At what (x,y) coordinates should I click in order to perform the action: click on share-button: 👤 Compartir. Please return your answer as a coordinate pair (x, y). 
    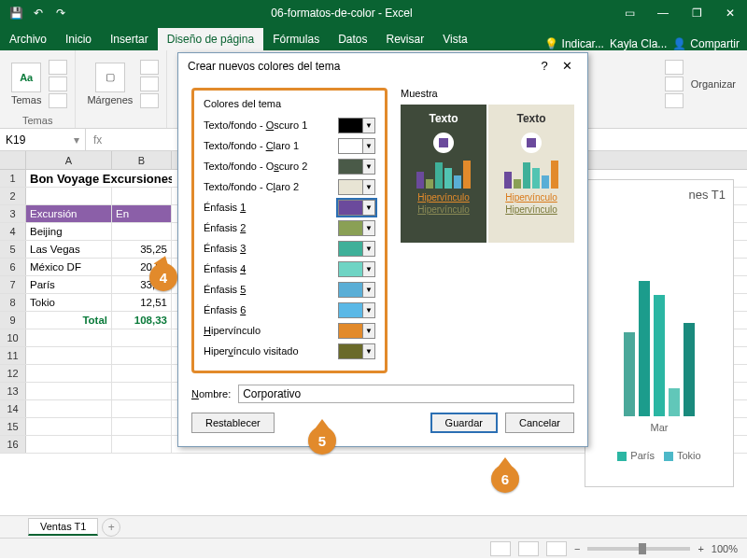
    Looking at the image, I should click on (706, 44).